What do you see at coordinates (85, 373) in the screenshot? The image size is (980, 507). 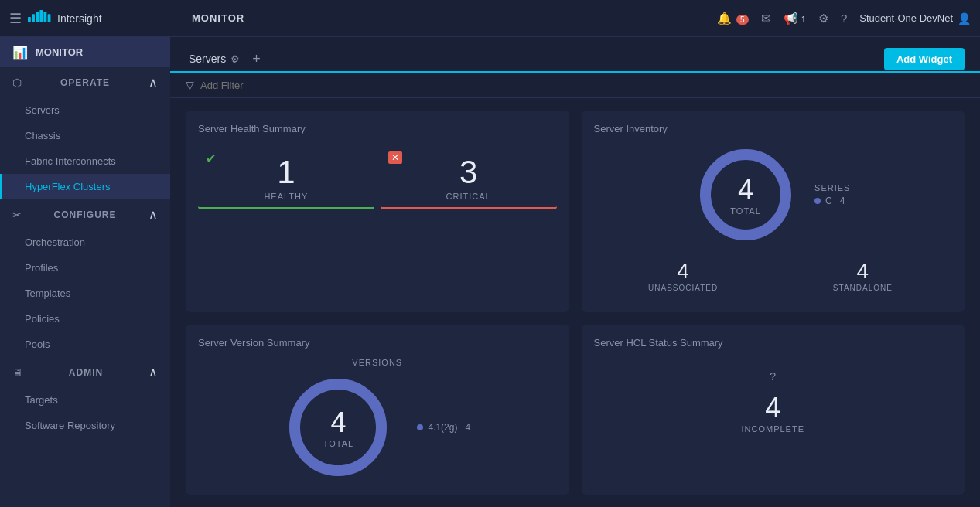 I see `sidebar-admin-header: 🖥 ADMIN ∧` at bounding box center [85, 373].